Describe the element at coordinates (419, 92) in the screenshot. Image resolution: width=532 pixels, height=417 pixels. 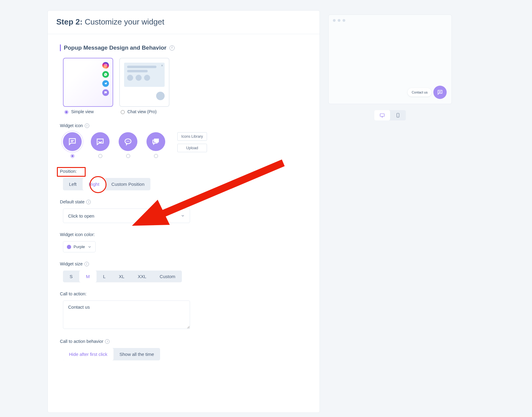
I see `preview-cta-pill: Contact us` at that location.